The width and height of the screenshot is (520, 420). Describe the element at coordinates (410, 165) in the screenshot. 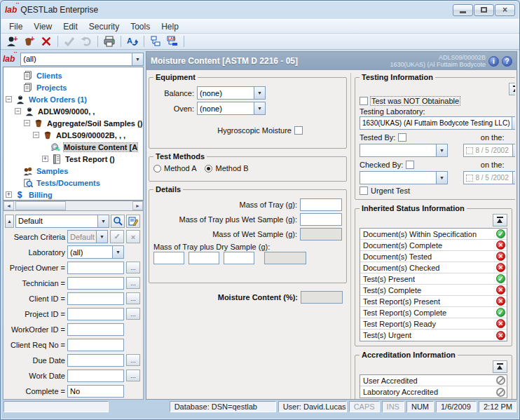

I see `checked-by-checkbox` at that location.